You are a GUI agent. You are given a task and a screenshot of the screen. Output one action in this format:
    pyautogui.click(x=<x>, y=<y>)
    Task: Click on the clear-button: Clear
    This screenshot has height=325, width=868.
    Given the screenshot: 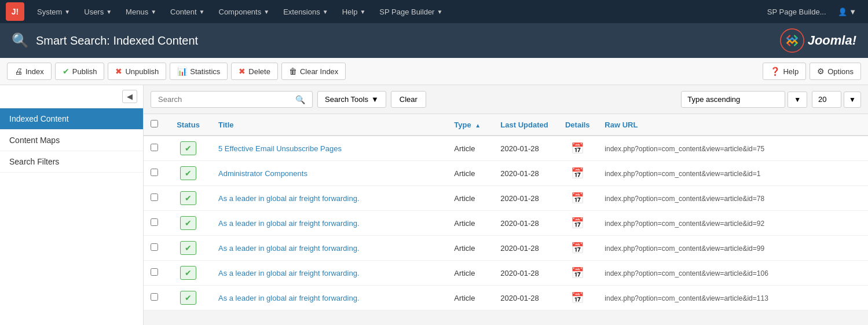 What is the action you would take?
    pyautogui.click(x=409, y=100)
    